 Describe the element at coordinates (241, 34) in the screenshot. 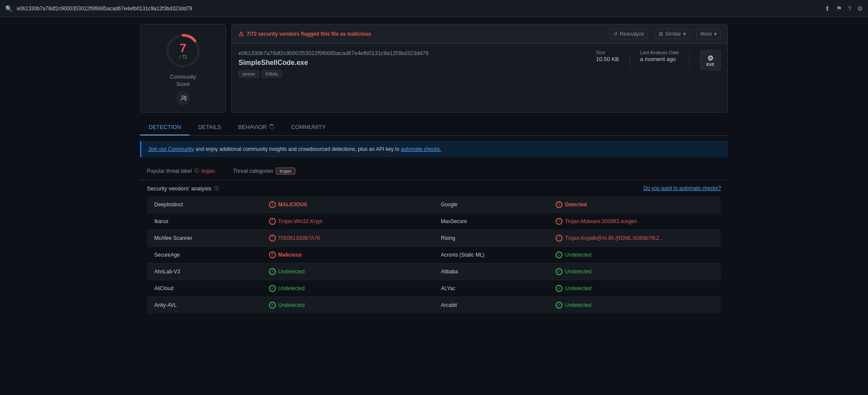

I see `alert-icon: ⚠` at that location.